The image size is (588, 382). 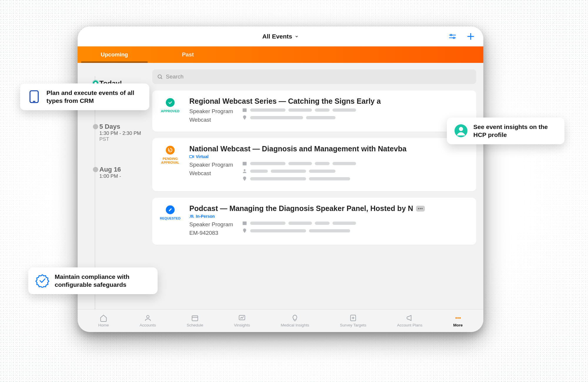 I want to click on tab-label: Upcoming, so click(x=115, y=55).